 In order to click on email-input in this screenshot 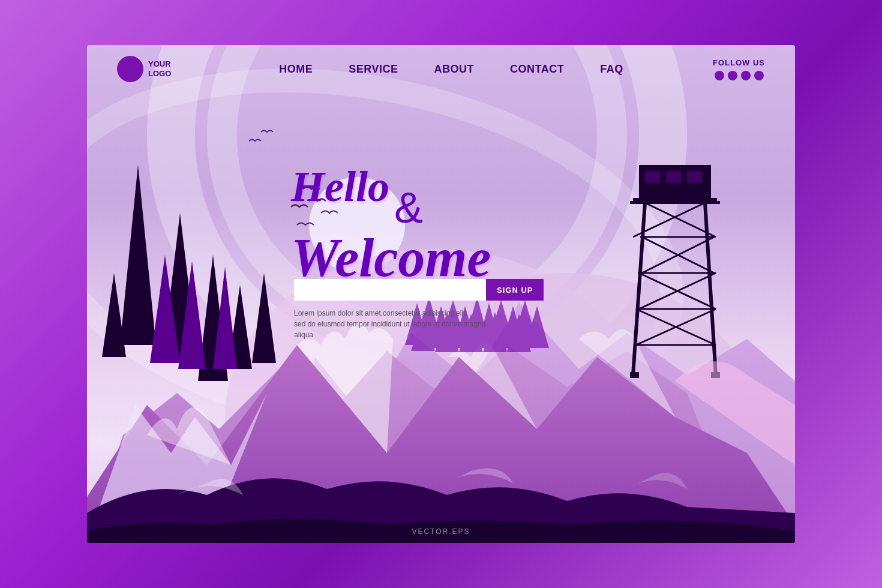, I will do `click(390, 290)`.